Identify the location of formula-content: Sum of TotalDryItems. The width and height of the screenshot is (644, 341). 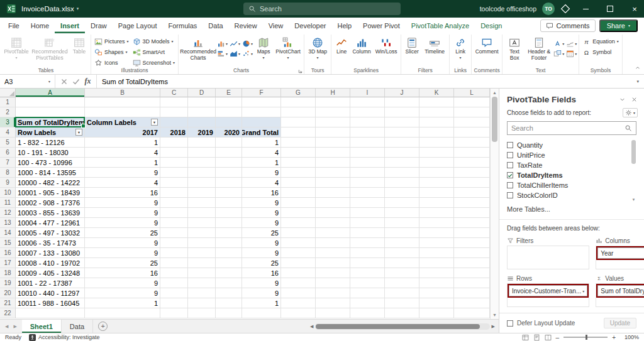
(367, 82).